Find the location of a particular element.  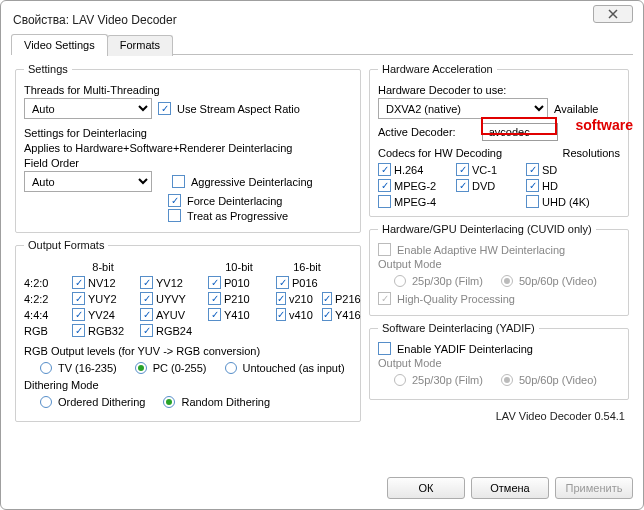

rad-dither-random is located at coordinates (169, 402).